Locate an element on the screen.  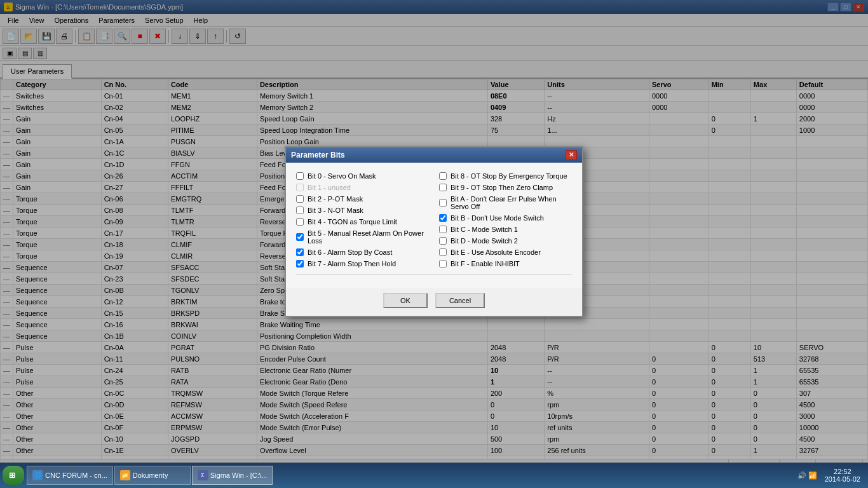
checkbox-label-bit6: Bit 6 - Alarm Stop By Coast is located at coordinates (349, 252).